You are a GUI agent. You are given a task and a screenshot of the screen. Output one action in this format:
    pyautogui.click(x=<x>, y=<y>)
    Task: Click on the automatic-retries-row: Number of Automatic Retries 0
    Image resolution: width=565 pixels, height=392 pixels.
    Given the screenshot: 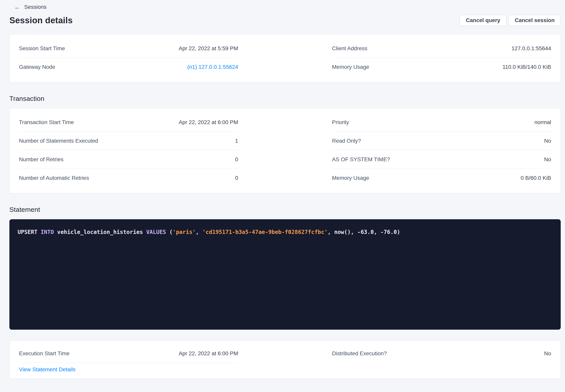 What is the action you would take?
    pyautogui.click(x=128, y=178)
    